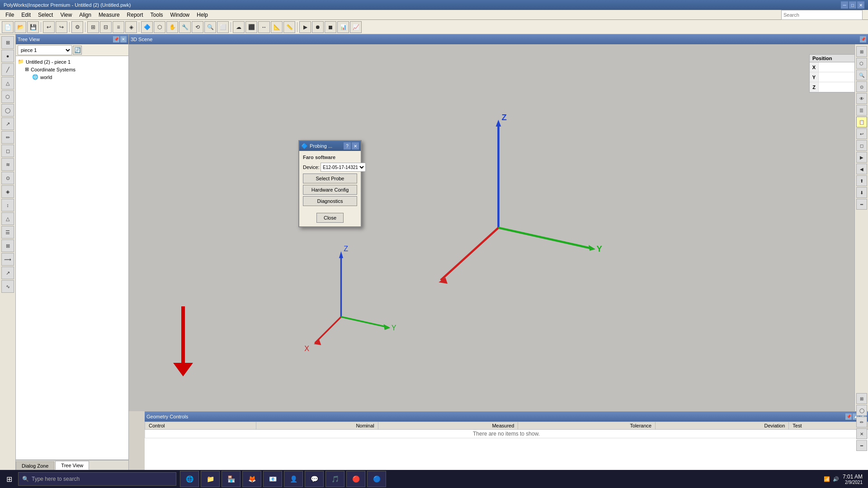 The image size is (868, 488). I want to click on tool1: ⊞, so click(93, 27).